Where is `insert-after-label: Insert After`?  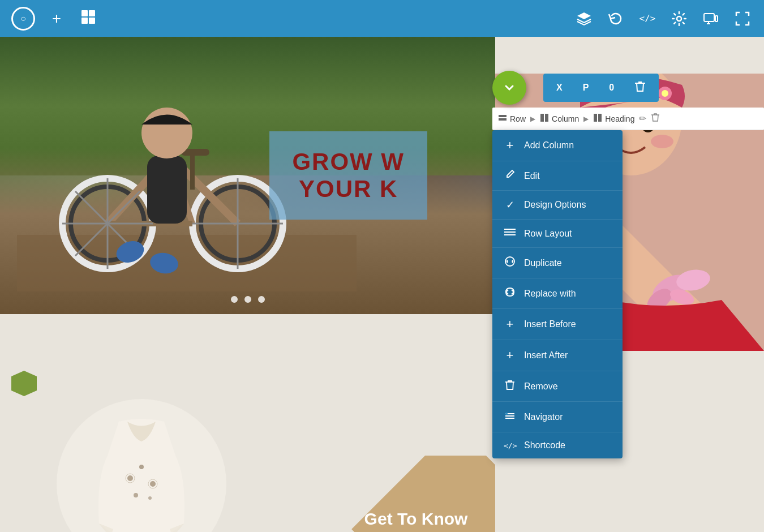 insert-after-label: Insert After is located at coordinates (546, 355).